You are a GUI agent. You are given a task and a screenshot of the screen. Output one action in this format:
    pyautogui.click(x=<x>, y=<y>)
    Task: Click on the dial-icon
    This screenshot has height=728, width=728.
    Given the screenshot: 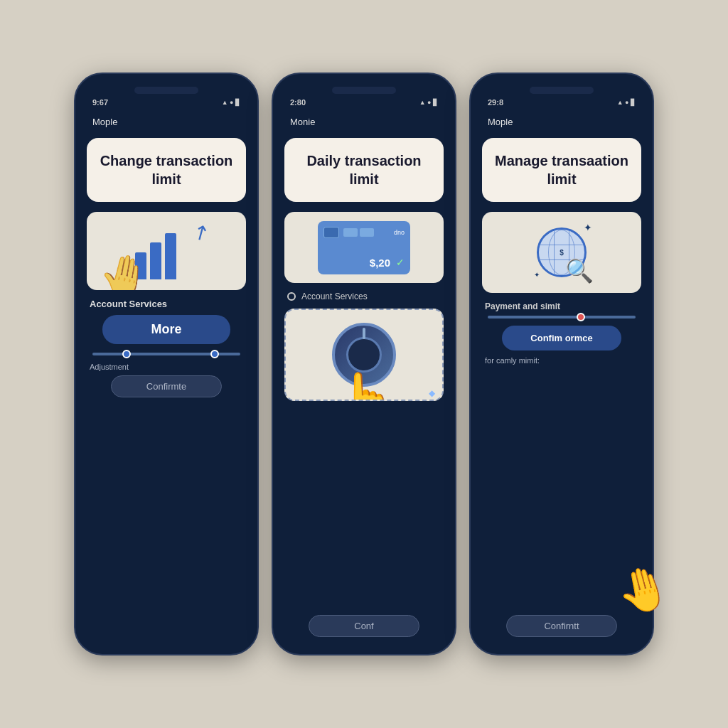 What is the action you would take?
    pyautogui.click(x=364, y=355)
    